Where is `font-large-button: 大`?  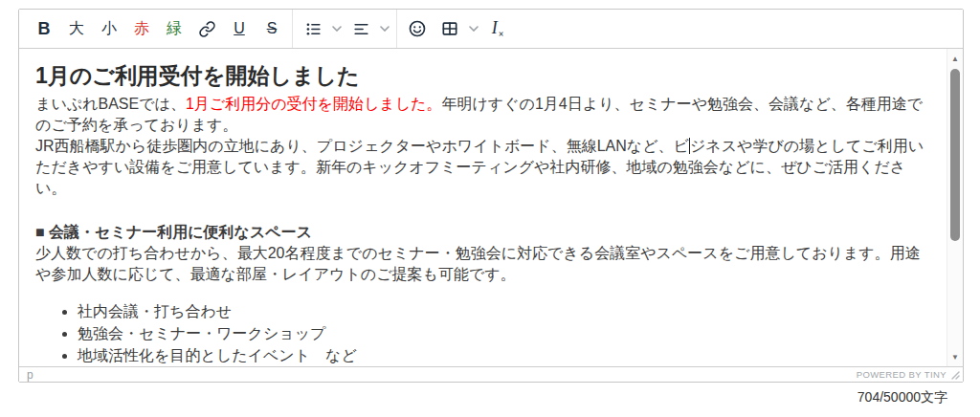
font-large-button: 大 is located at coordinates (77, 29).